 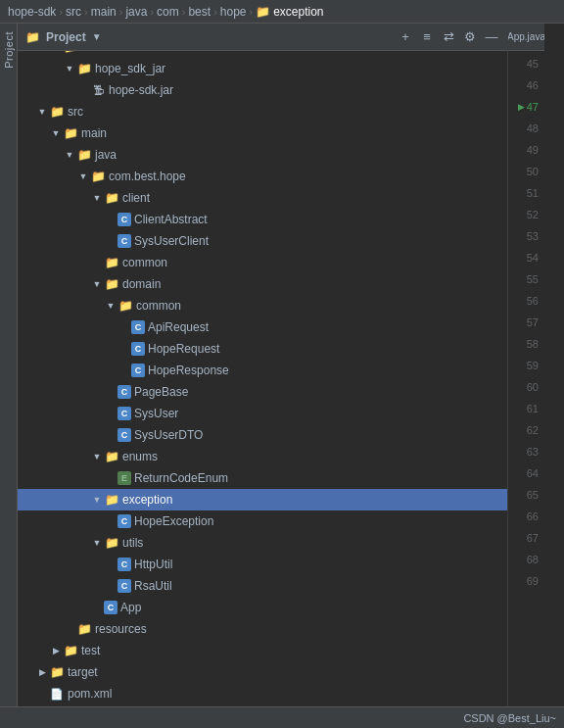 I want to click on tree-item-hopeexception: CHopeException, so click(x=262, y=521).